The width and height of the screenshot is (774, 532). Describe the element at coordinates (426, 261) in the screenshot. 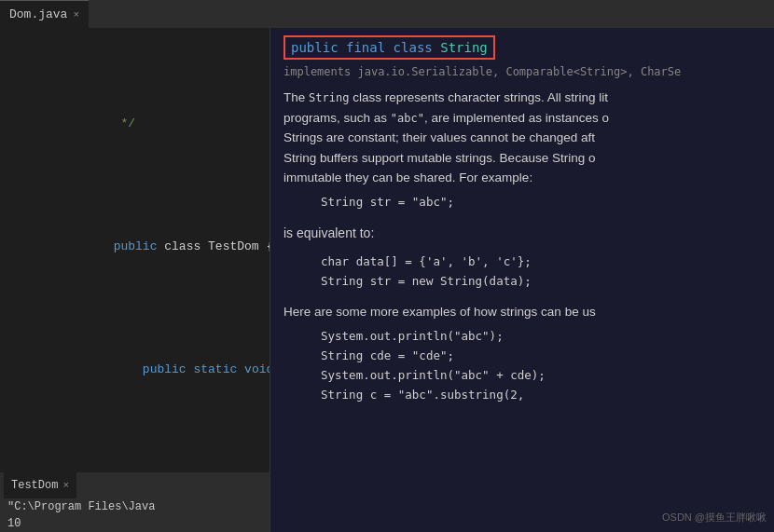

I see `doc-code2-line1: char data[] = {'a', 'b', 'c'};` at that location.